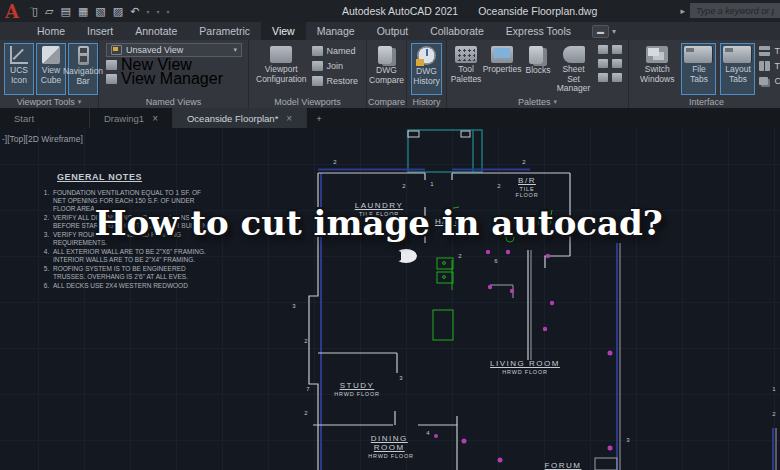  I want to click on restore-viewport-button: Restore, so click(336, 80).